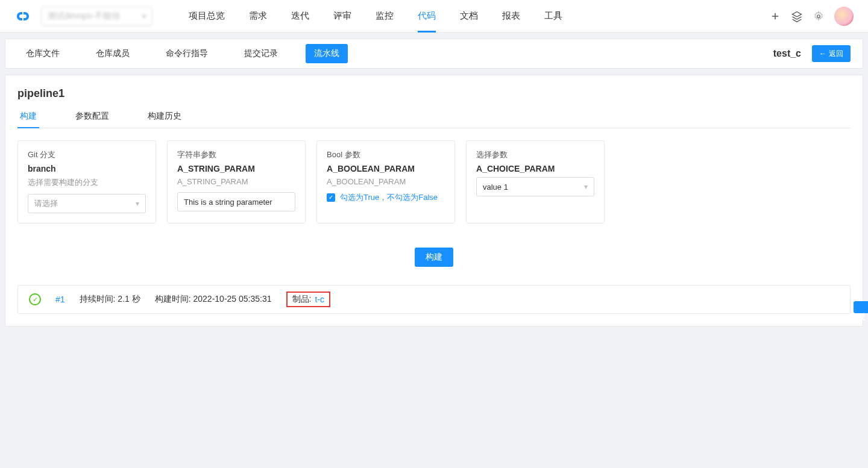 The height and width of the screenshot is (468, 868). I want to click on tab-review: 评审, so click(342, 16).